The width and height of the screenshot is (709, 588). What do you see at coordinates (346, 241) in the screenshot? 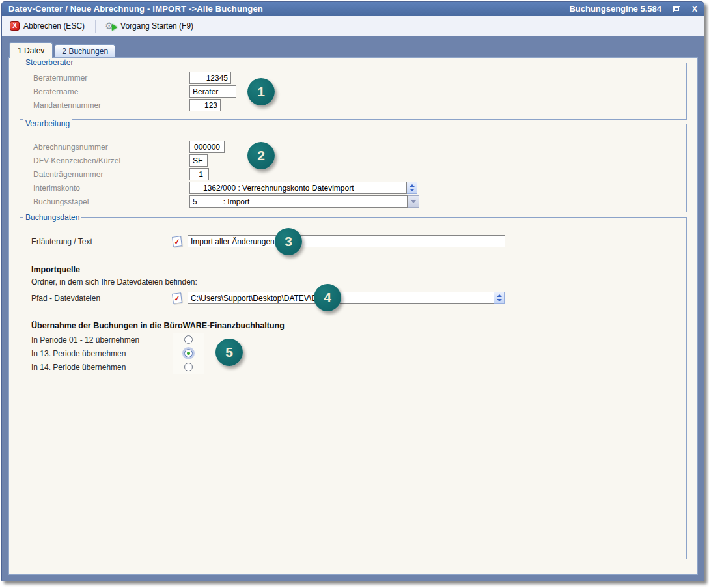
I see `erlaeuterung-input` at bounding box center [346, 241].